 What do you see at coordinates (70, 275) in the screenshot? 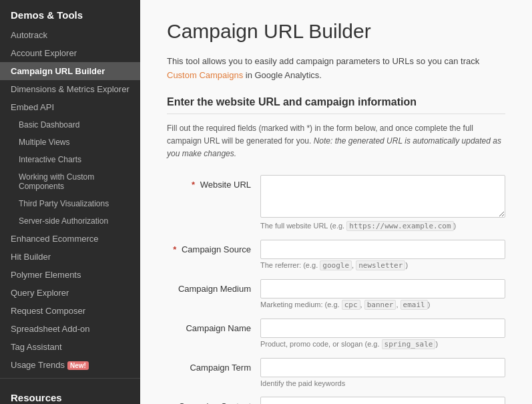
I see `sidebar-item-polymer: Polymer Elements` at bounding box center [70, 275].